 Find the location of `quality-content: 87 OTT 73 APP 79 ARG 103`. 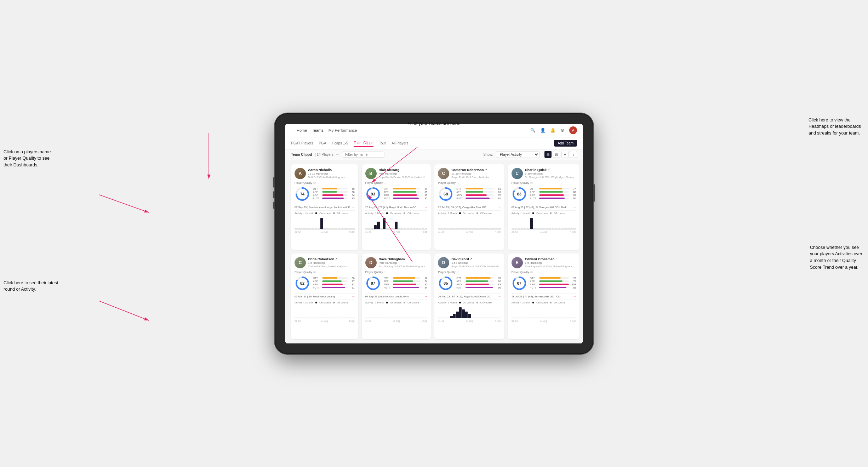

quality-content: 87 OTT 73 APP 79 ARG 103 is located at coordinates (544, 283).